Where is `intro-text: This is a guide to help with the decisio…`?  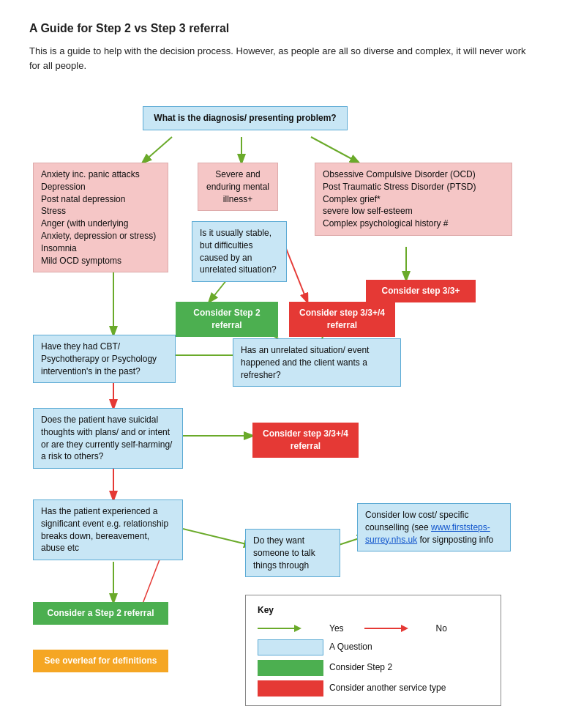
intro-text: This is a guide to help with the decisio… is located at coordinates (281, 59).